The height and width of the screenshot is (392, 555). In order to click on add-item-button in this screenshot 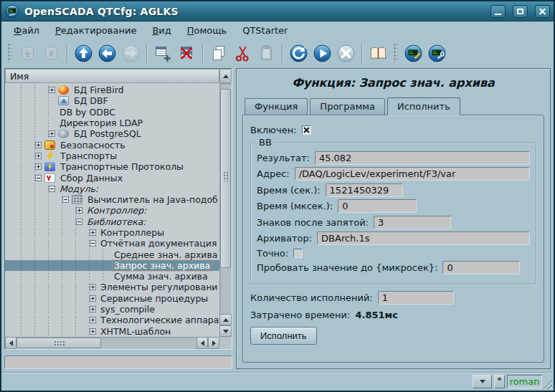, I will do `click(163, 53)`.